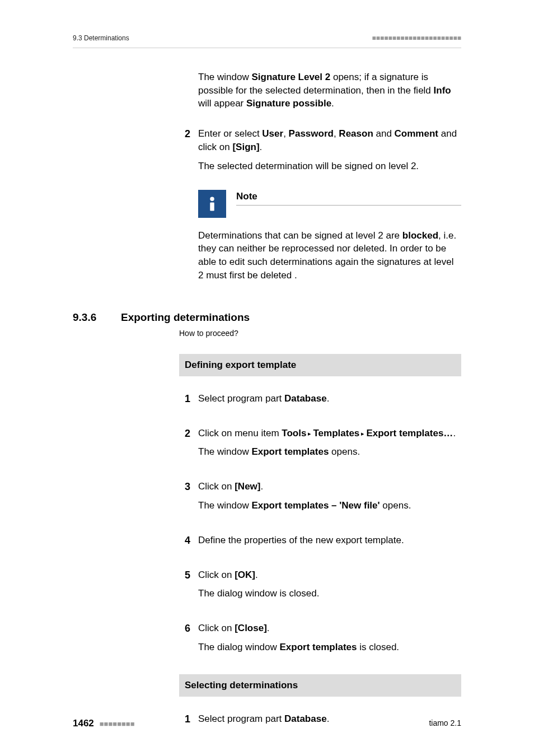 The width and height of the screenshot is (534, 756). What do you see at coordinates (185, 628) in the screenshot?
I see `step-number: 6` at bounding box center [185, 628].